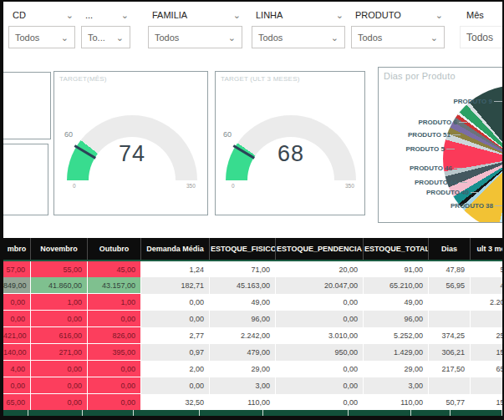 The height and width of the screenshot is (420, 504). Describe the element at coordinates (420, 76) in the screenshot. I see `pie-title: Dias por Produto` at that location.